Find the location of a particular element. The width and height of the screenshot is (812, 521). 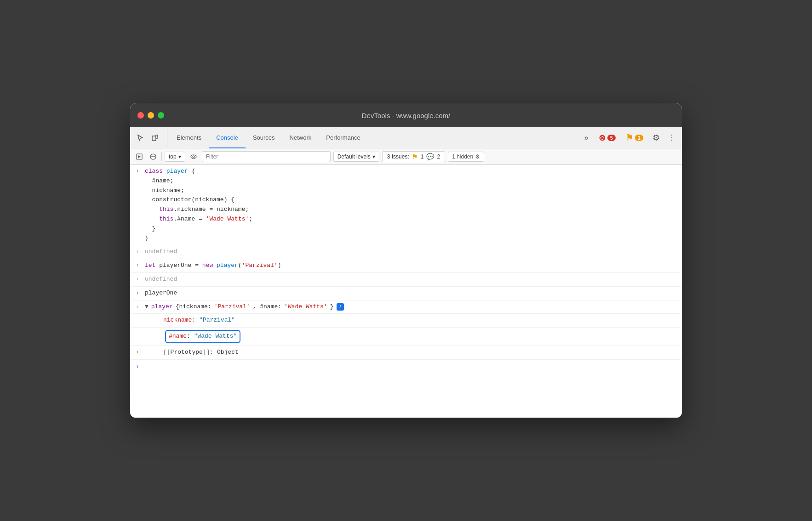

issues-warn-icon: ⚑ is located at coordinates (415, 157).